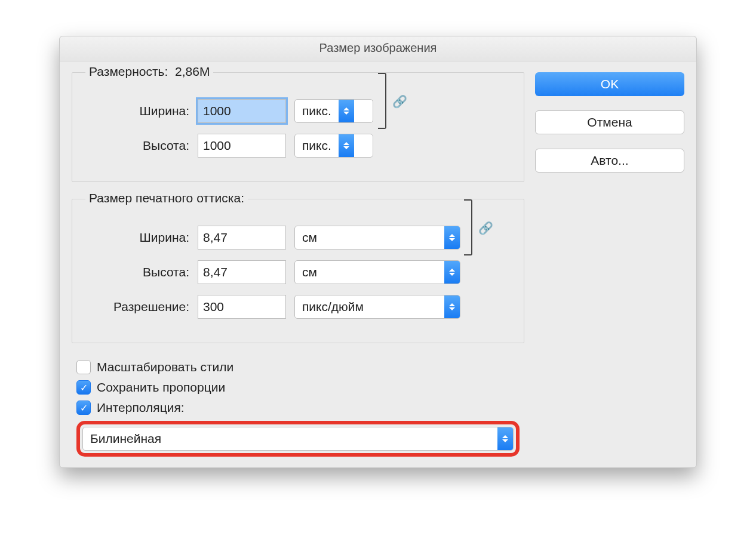 This screenshot has height=542, width=756. I want to click on print-height-input, so click(242, 272).